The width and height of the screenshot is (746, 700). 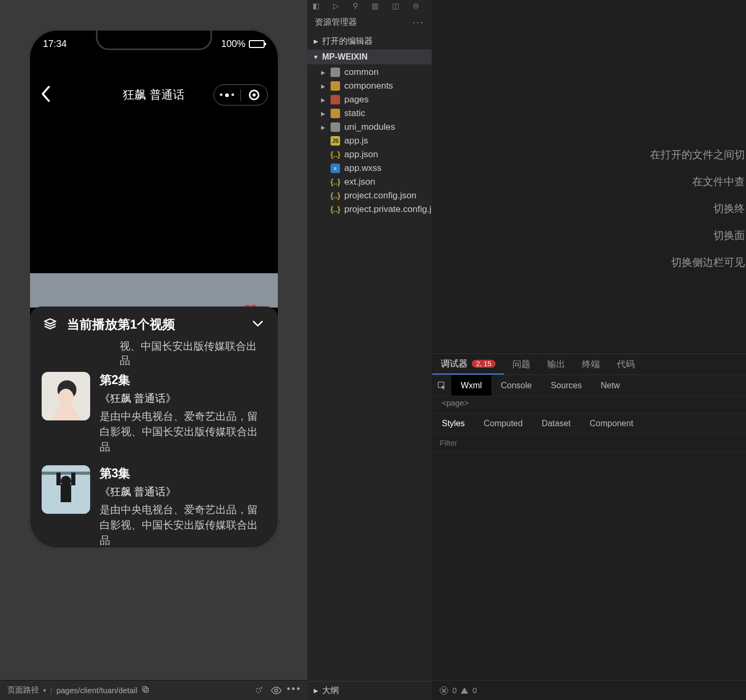 I want to click on target-icon, so click(x=254, y=95).